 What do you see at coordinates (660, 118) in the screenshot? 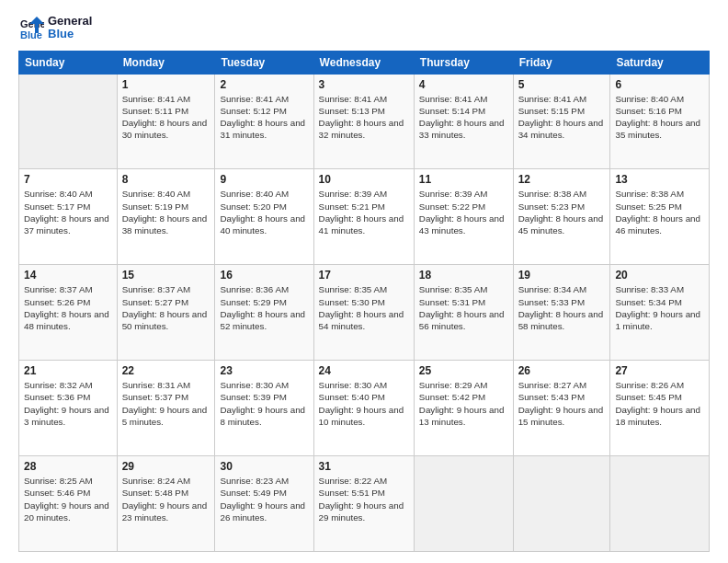
I see `day-detail: Sunrise: 8:40 AM Sunset: 5:16 PM Dayligh…` at bounding box center [660, 118].